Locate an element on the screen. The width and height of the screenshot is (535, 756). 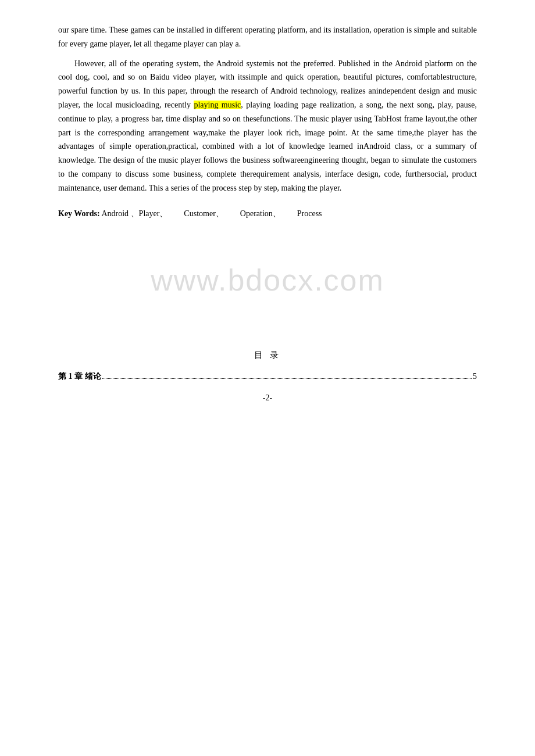
paragraph-1-text: our spare time. These games can be insta… is located at coordinates (268, 37).